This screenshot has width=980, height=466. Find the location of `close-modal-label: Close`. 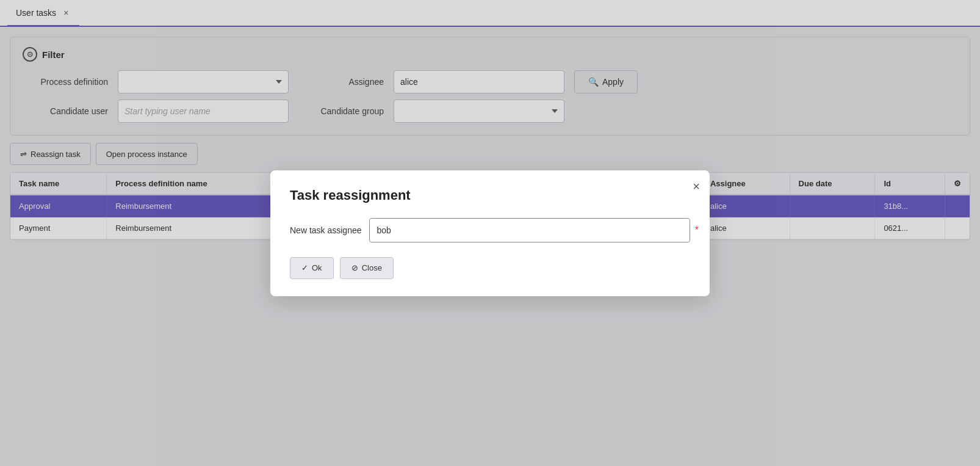

close-modal-label: Close is located at coordinates (372, 268).